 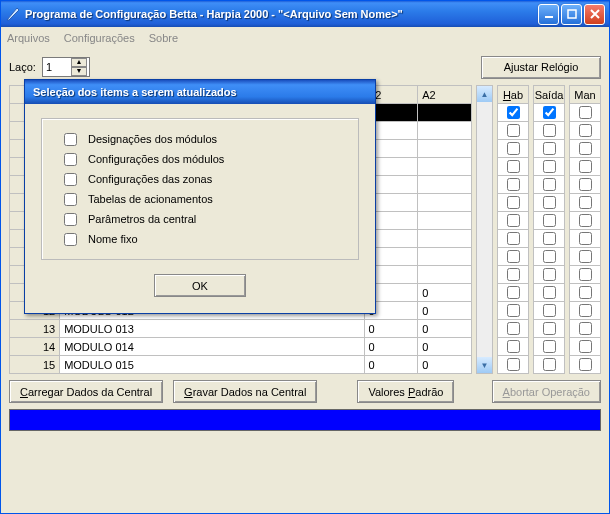 What do you see at coordinates (66, 67) in the screenshot?
I see `laco-spinner: ▲ ▼` at bounding box center [66, 67].